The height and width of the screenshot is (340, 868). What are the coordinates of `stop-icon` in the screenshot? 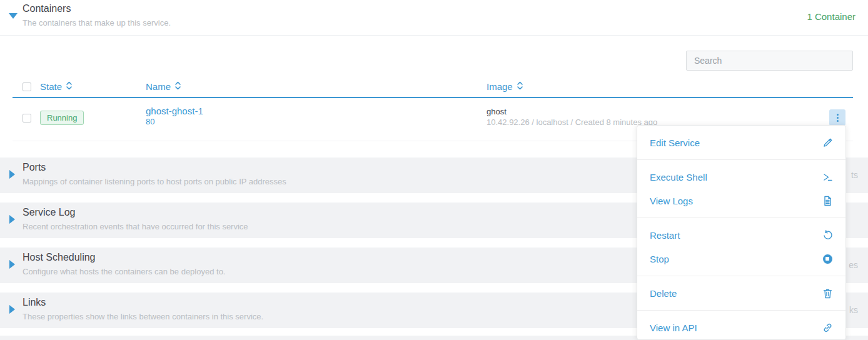 It's located at (827, 259).